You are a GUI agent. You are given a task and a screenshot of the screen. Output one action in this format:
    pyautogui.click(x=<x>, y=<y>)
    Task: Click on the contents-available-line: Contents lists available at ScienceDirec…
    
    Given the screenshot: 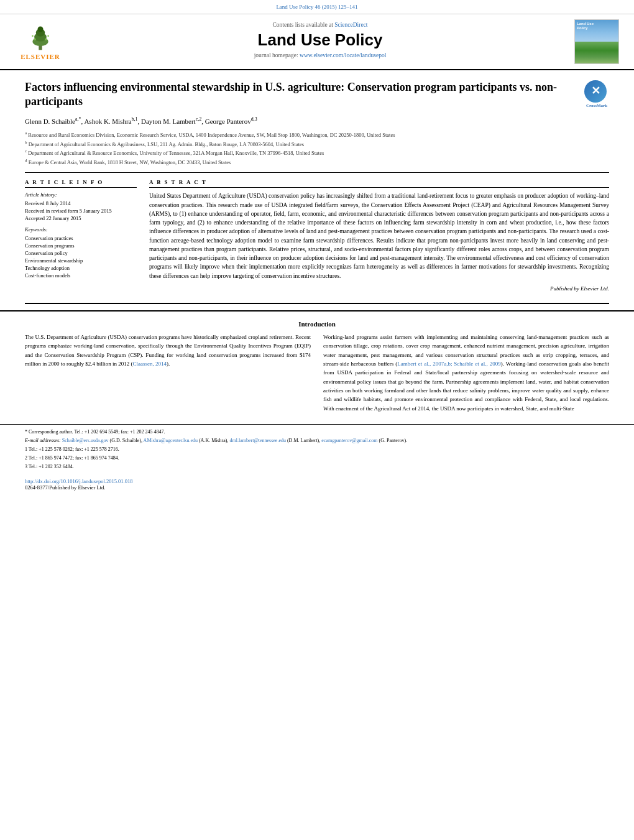 What is the action you would take?
    pyautogui.click(x=320, y=25)
    